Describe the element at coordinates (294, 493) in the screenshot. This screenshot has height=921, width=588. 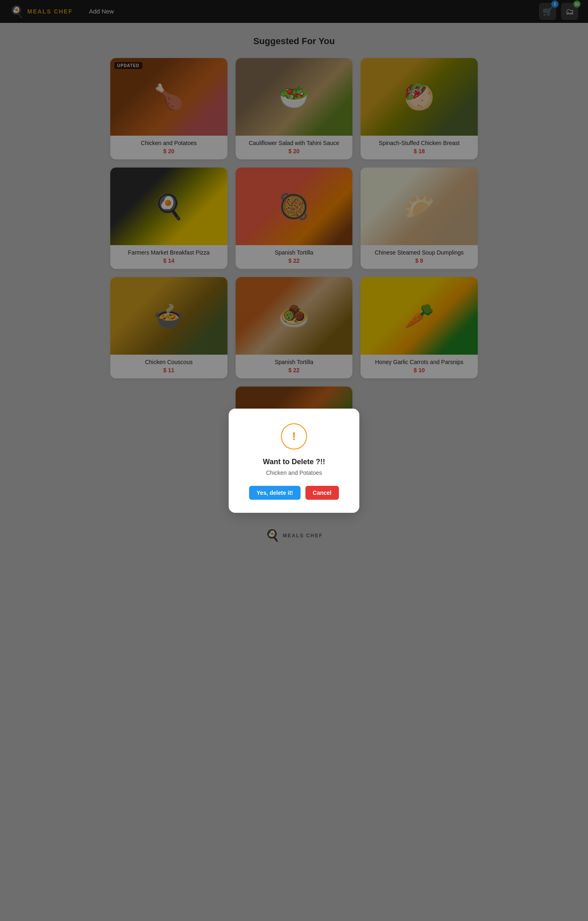
I see `modal-actions: Yes, delete it! Cancel` at that location.